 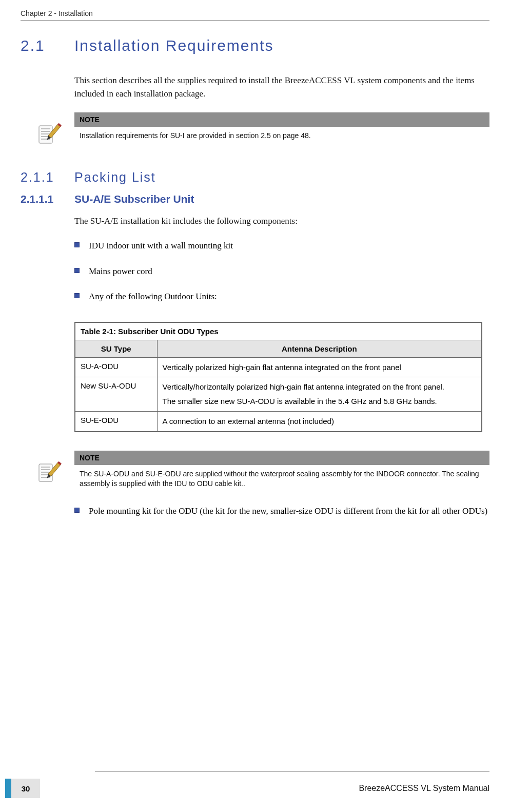 I want to click on subsubsection-title: SU-A/E Subscriber Unit, so click(x=134, y=199).